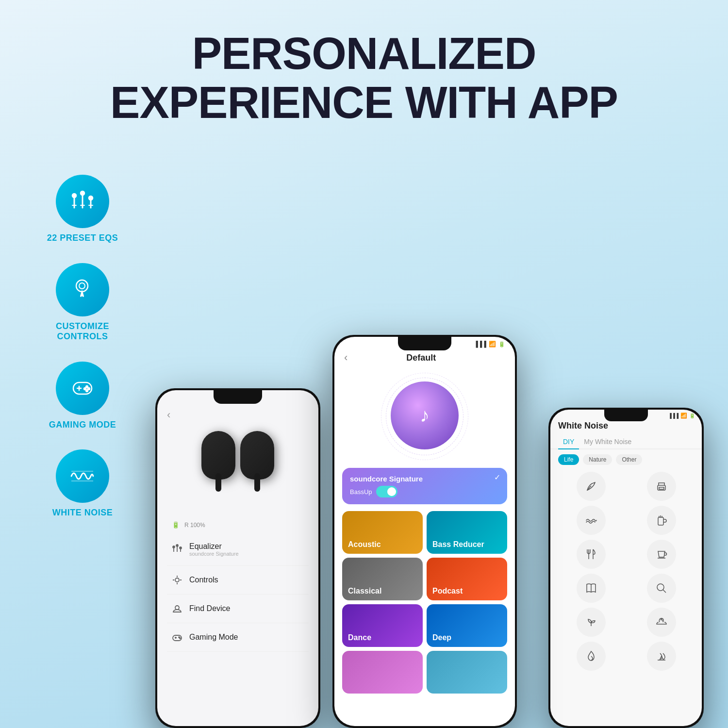 This screenshot has width=728, height=728. I want to click on right-wifi: 📶, so click(684, 415).